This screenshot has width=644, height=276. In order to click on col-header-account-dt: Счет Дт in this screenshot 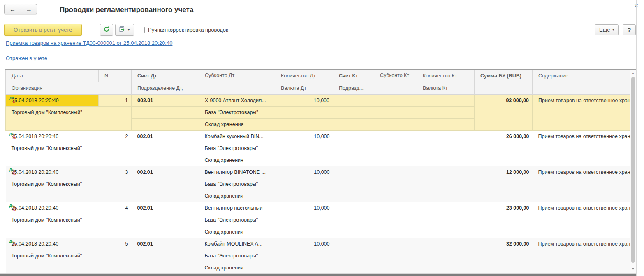, I will do `click(165, 76)`.